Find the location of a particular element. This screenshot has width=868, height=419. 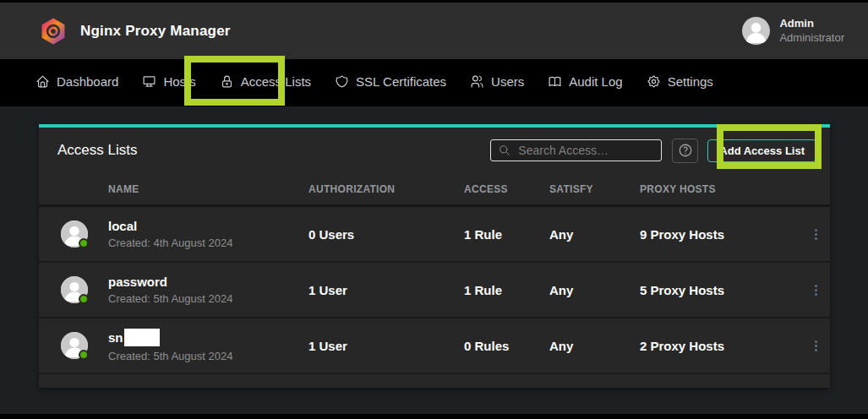

nav-item-dashboard: Dashboard is located at coordinates (77, 81).